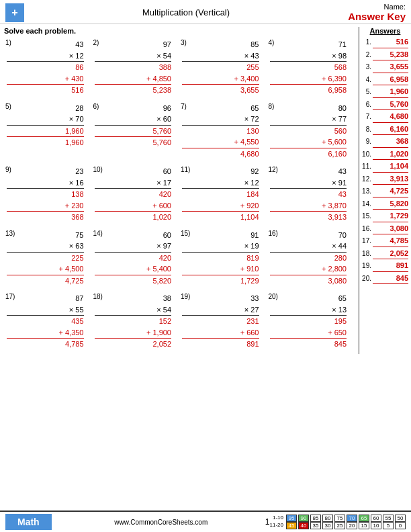 The image size is (411, 532). I want to click on footer-stats: 1-10 95 90 85 80 75 70 65 60 55 50 11-20…, so click(338, 522).